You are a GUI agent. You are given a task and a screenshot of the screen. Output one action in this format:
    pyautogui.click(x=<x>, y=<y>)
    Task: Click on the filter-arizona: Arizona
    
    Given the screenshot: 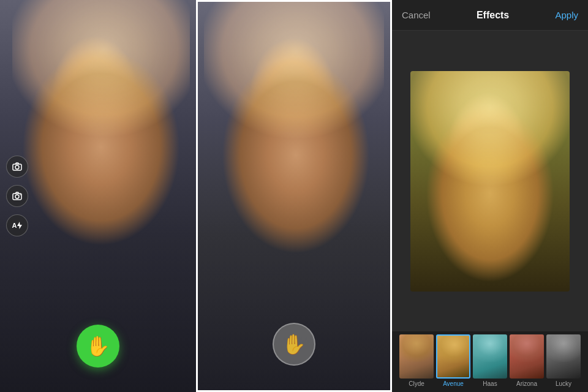 What is the action you would take?
    pyautogui.click(x=527, y=361)
    